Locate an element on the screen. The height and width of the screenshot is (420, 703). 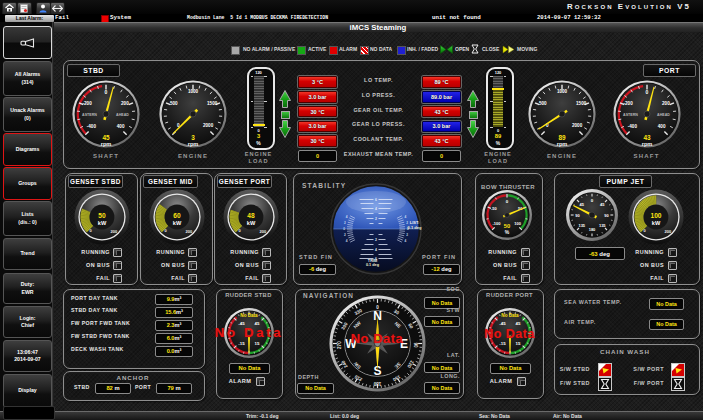
svg-text: 43 is located at coordinates (647, 138).